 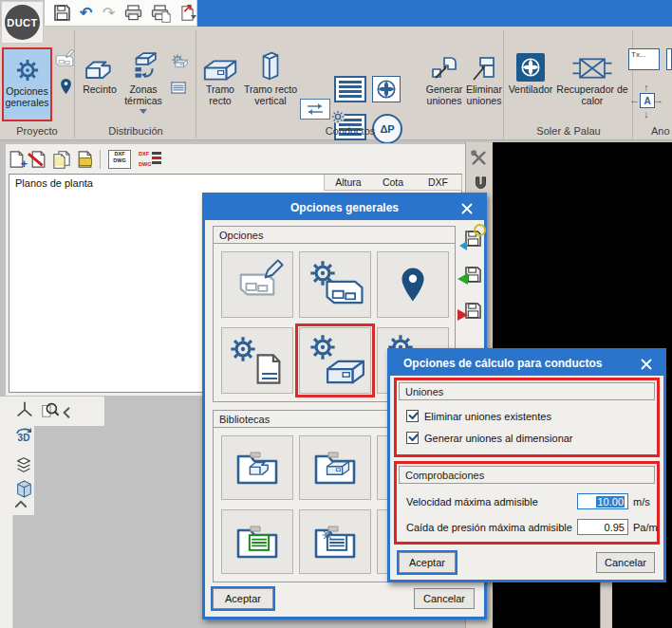 What do you see at coordinates (24, 437) in the screenshot?
I see `view-3d-icon: 3D` at bounding box center [24, 437].